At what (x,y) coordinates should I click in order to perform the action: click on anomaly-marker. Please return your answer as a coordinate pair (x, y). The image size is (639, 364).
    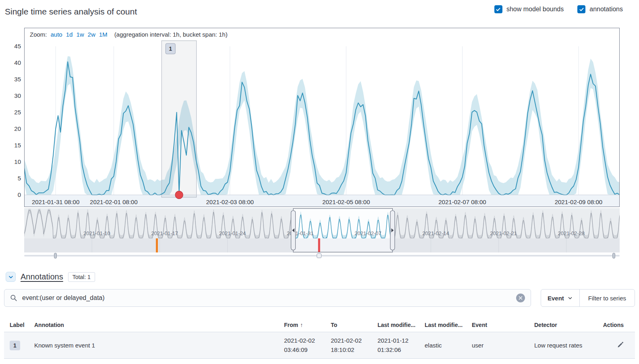
    Looking at the image, I should click on (179, 195).